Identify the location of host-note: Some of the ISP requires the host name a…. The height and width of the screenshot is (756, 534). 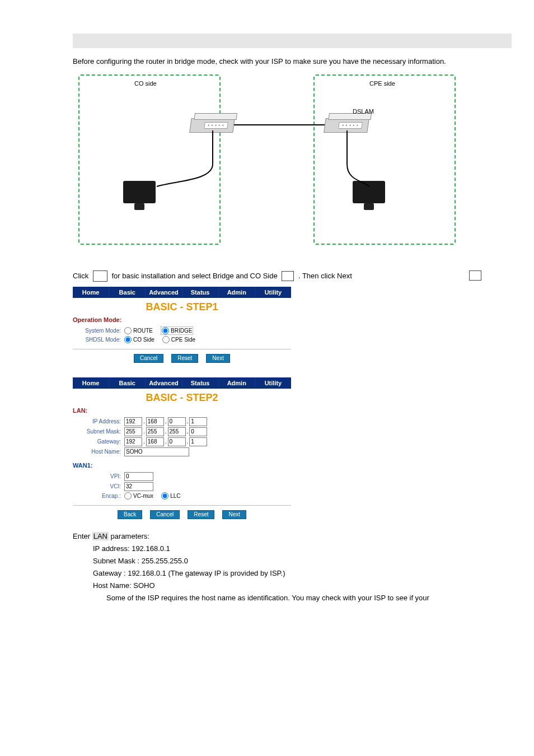
(278, 598).